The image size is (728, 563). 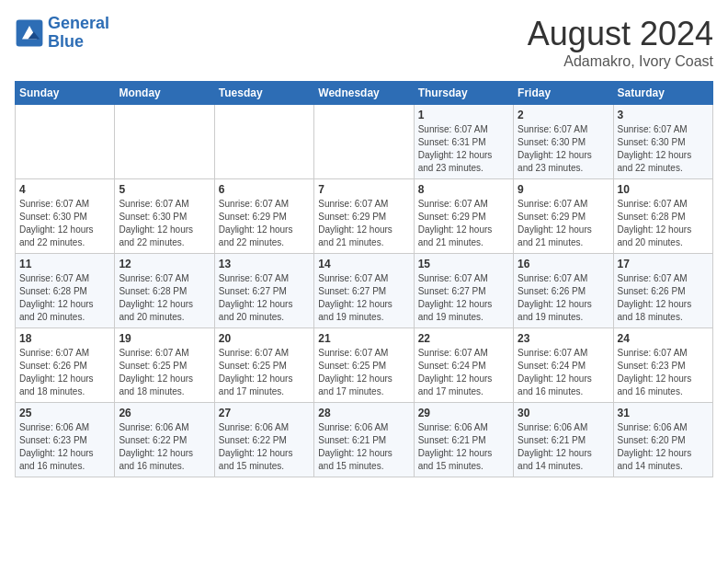 What do you see at coordinates (265, 413) in the screenshot?
I see `day-number: 27` at bounding box center [265, 413].